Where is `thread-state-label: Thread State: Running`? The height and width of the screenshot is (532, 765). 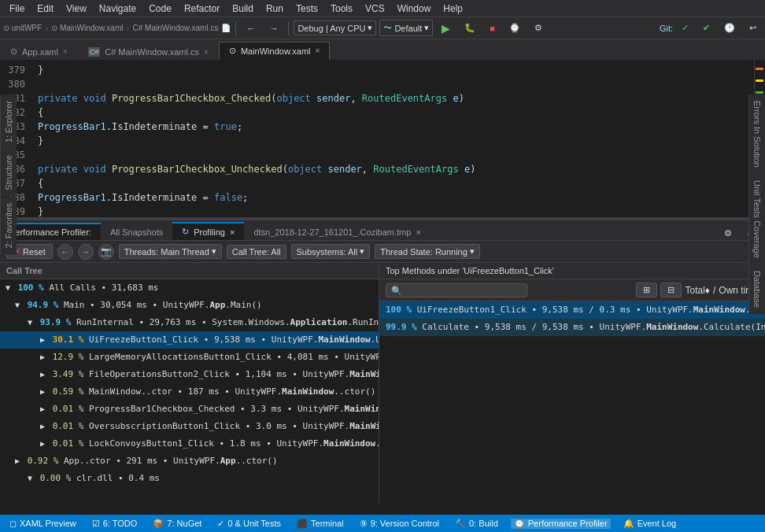 thread-state-label: Thread State: Running is located at coordinates (423, 252).